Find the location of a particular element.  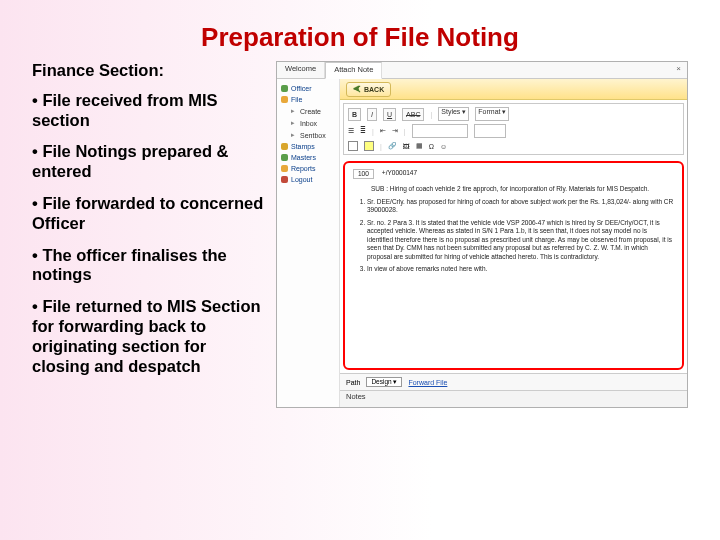

underline-button: U is located at coordinates (390, 114).